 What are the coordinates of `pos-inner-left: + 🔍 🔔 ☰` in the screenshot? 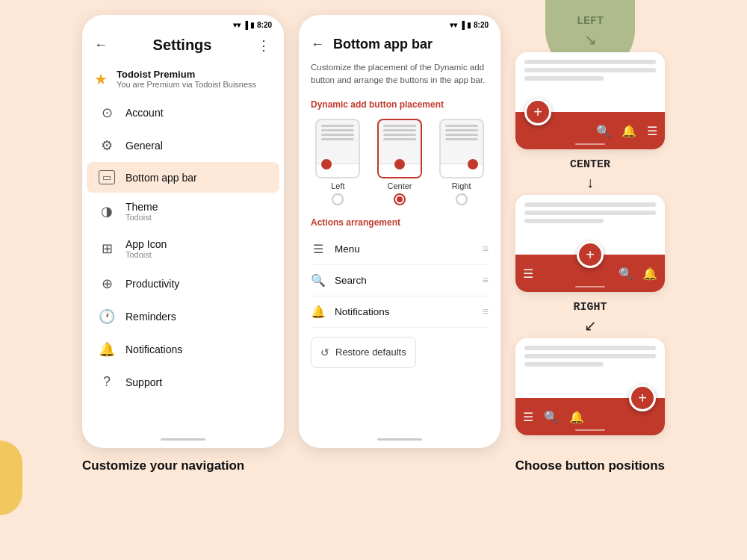 It's located at (590, 101).